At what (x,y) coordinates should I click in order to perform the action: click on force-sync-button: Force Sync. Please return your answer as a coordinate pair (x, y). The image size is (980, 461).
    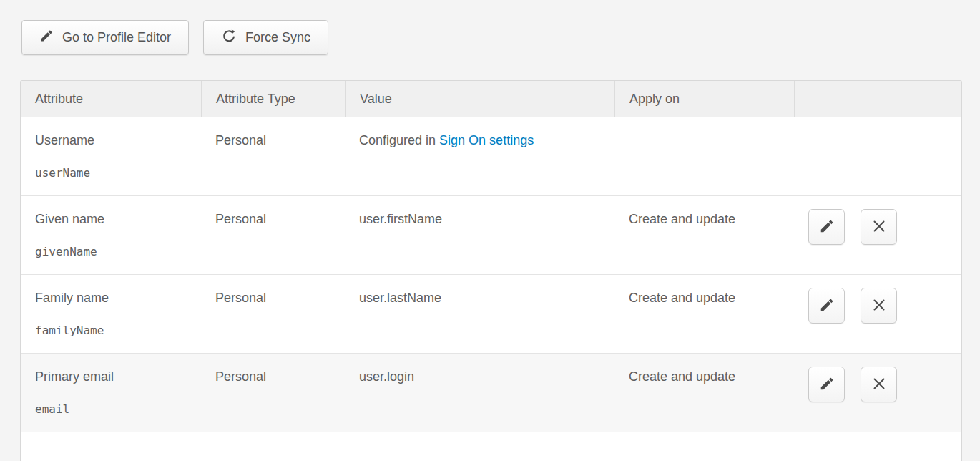
    Looking at the image, I should click on (266, 37).